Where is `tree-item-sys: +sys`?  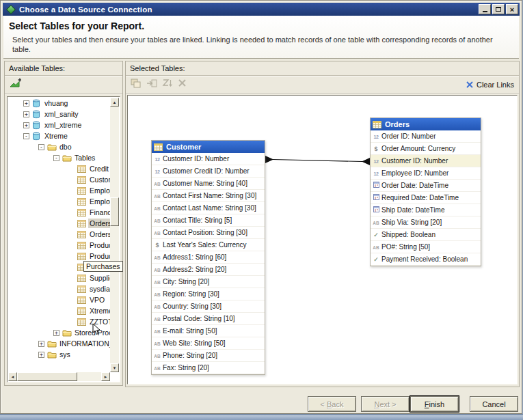
tree-item-sys: +sys is located at coordinates (59, 354).